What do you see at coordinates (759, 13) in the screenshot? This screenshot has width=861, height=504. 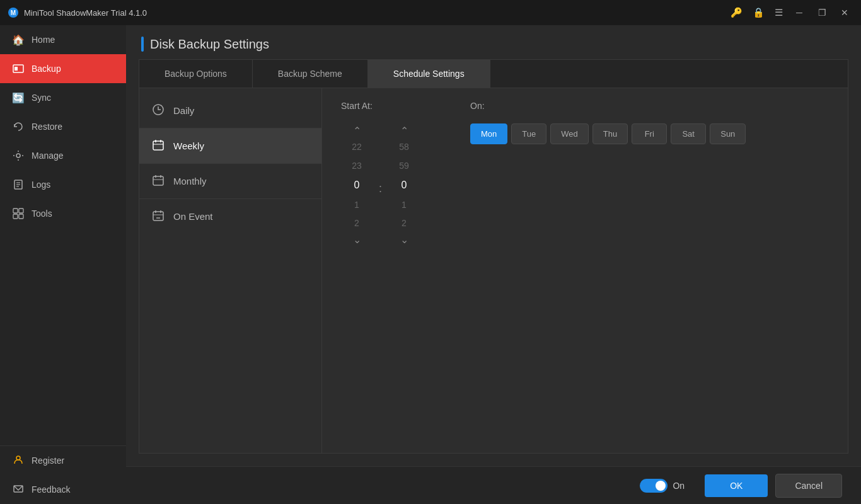 I see `lock-icon: 🔒` at bounding box center [759, 13].